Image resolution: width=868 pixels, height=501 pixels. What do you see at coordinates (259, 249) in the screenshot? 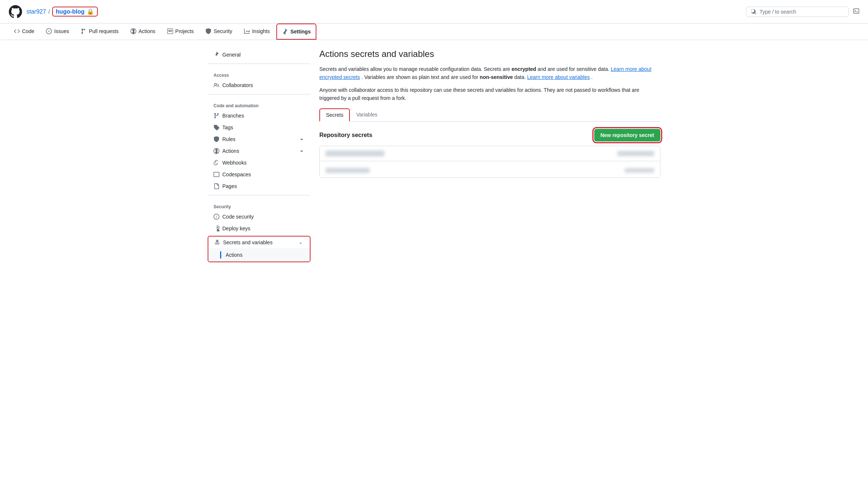
I see `sidebar-secrets-variables-container: Secrets and variables Actions` at bounding box center [259, 249].